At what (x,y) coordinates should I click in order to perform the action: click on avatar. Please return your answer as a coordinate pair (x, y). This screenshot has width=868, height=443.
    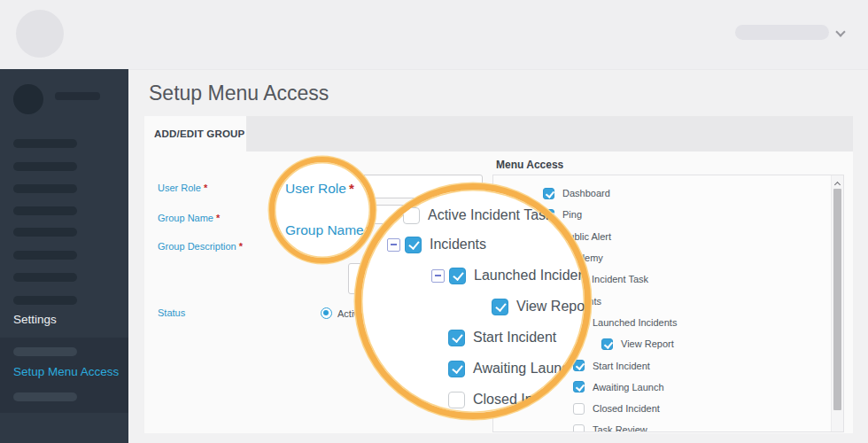
    Looking at the image, I should click on (40, 34).